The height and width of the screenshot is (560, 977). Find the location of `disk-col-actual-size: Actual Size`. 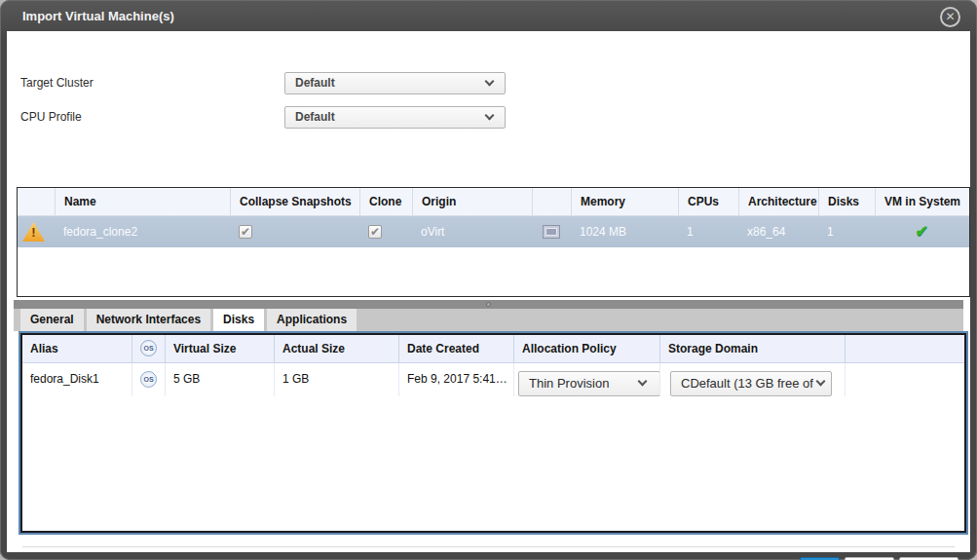

disk-col-actual-size: Actual Size is located at coordinates (336, 349).